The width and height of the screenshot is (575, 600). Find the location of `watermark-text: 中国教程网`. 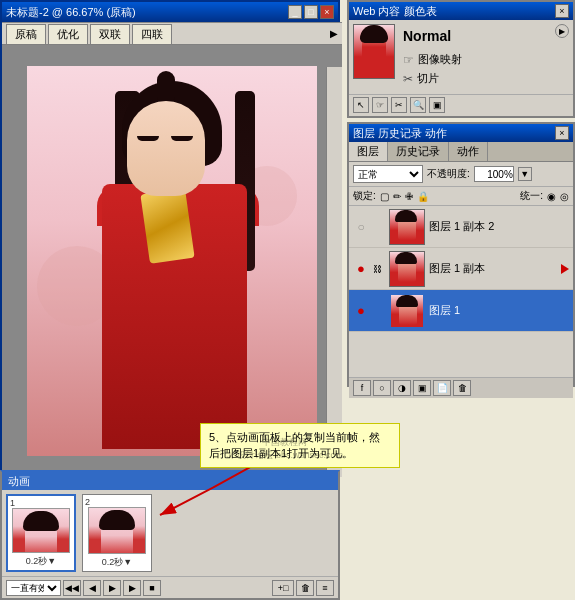

watermark-text: 中国教程网 is located at coordinates (284, 442).